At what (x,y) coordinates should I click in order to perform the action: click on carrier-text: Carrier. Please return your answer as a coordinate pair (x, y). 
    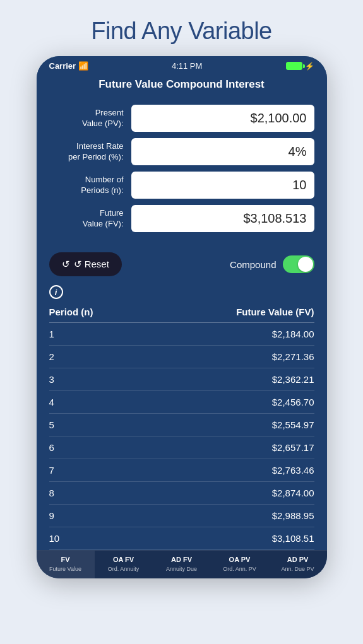
    Looking at the image, I should click on (63, 66).